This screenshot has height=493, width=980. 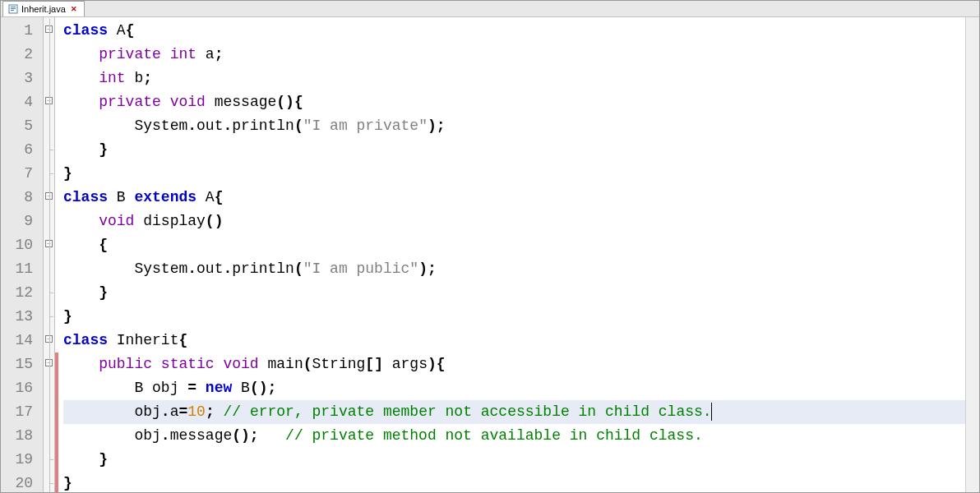 What do you see at coordinates (21, 150) in the screenshot?
I see `line-number: 6` at bounding box center [21, 150].